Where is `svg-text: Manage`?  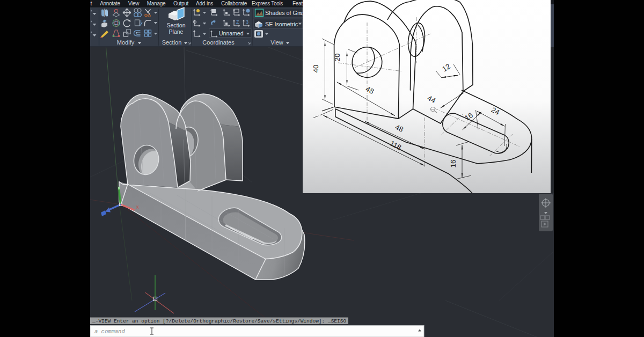 svg-text: Manage is located at coordinates (157, 3).